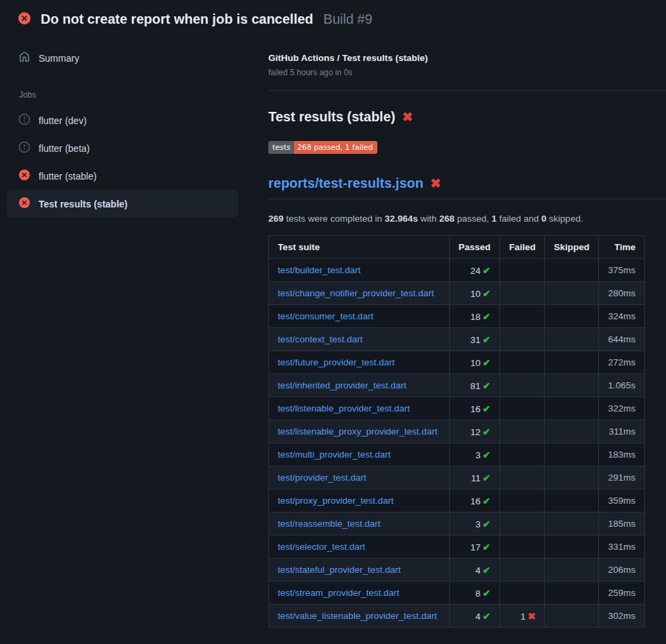 This screenshot has width=666, height=644. What do you see at coordinates (335, 454) in the screenshot?
I see `suite-link: test/multi_provider_test.dart` at bounding box center [335, 454].